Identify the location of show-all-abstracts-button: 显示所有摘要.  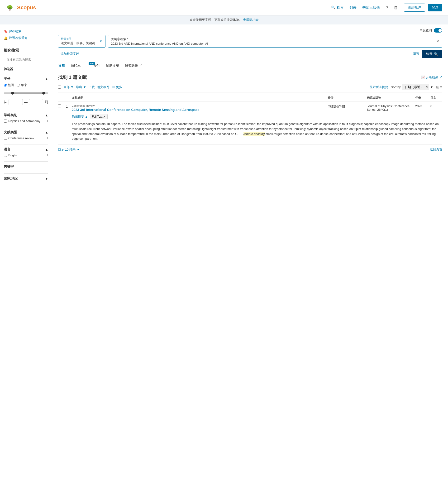
(379, 87).